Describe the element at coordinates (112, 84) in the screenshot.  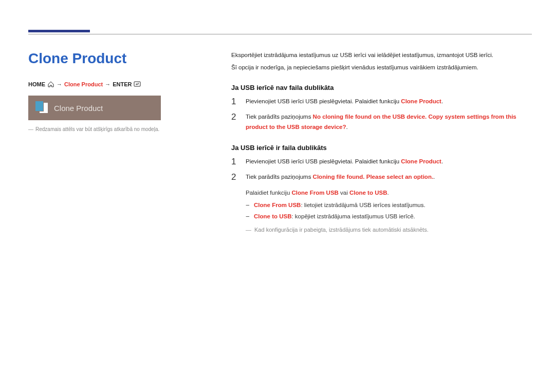
I see `breadcrumb: HOME → Clone Product → ENTER` at that location.